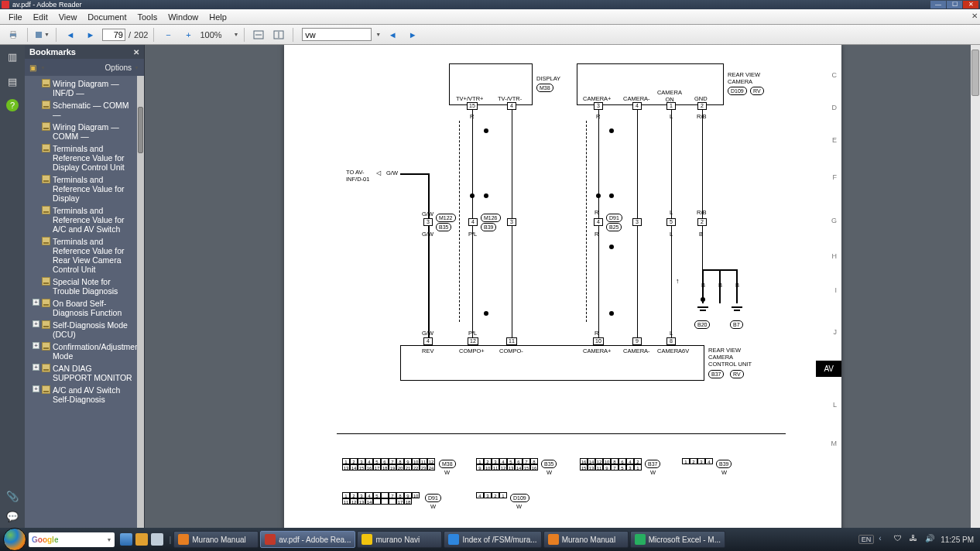 This screenshot has width=980, height=551. I want to click on search-input, so click(337, 34).